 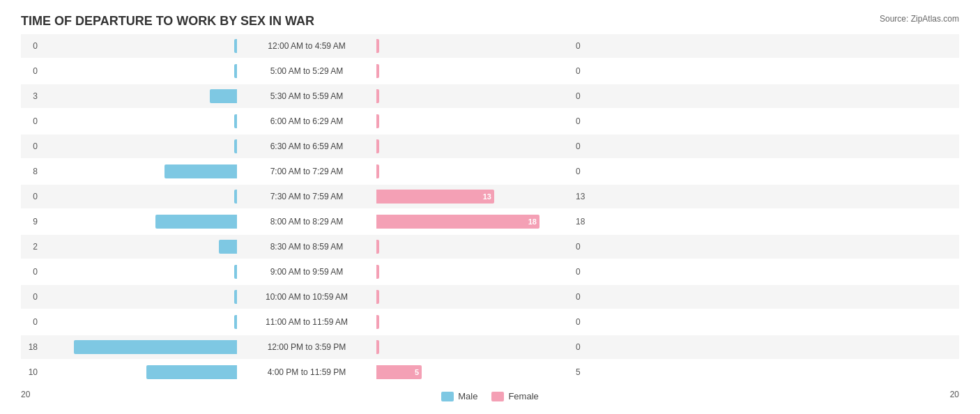 I want to click on female-bar: 5, so click(x=399, y=372).